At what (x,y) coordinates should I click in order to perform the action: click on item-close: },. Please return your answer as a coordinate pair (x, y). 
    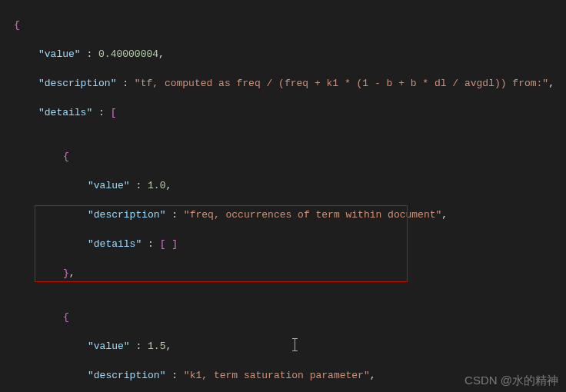
    Looking at the image, I should click on (283, 274).